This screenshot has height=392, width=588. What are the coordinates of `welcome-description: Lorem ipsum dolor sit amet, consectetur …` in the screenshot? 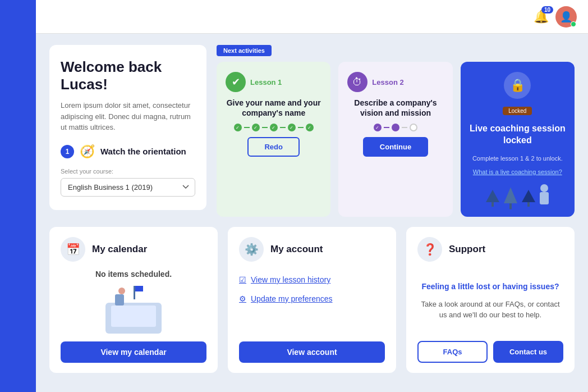 It's located at (128, 117).